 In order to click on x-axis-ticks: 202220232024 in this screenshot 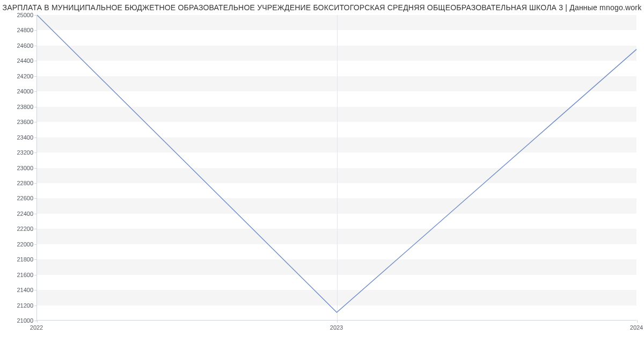, I will do `click(336, 328)`.